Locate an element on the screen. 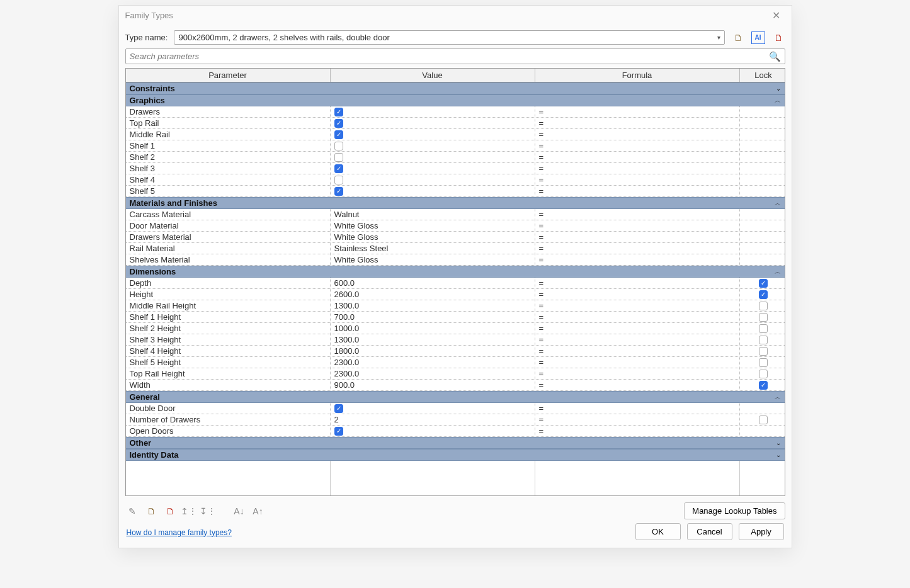 The height and width of the screenshot is (588, 910). param-value-cell: 2300.0 is located at coordinates (433, 374).